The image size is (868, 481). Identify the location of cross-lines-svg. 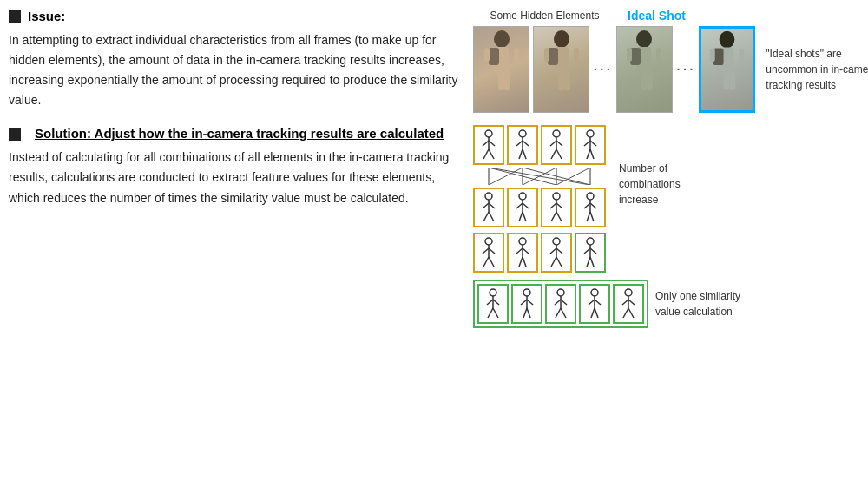
(542, 176).